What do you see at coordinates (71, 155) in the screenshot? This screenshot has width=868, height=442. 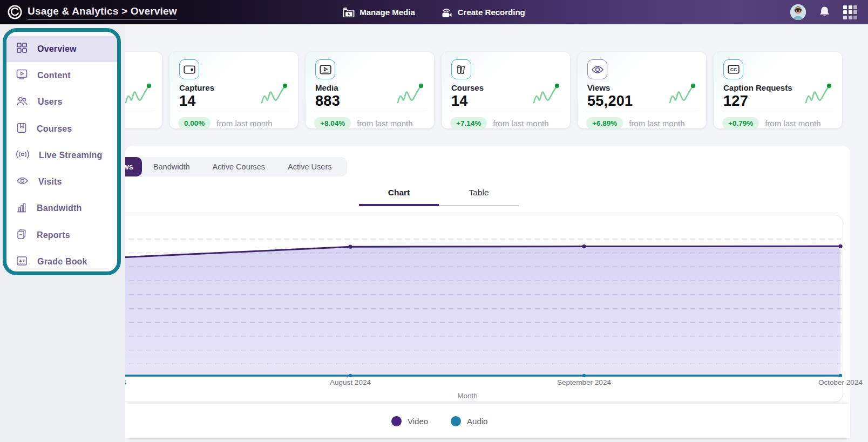 I see `sidebar-item-label: Live Streaming` at bounding box center [71, 155].